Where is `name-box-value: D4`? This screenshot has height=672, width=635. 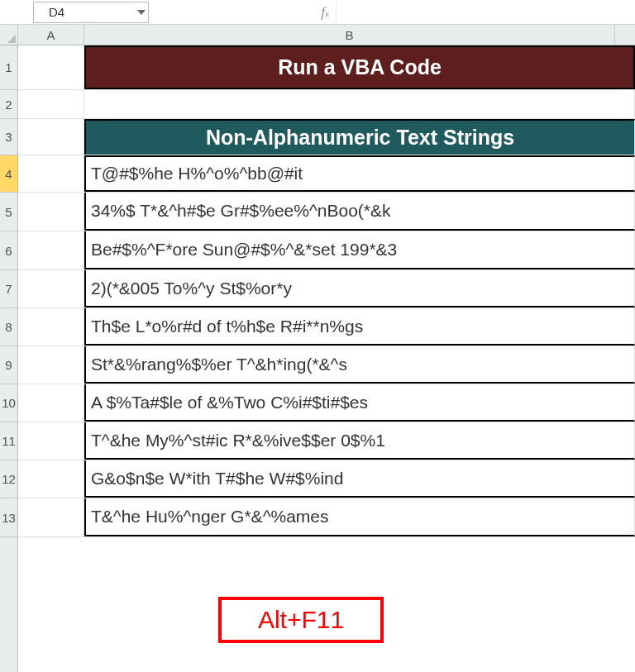
name-box-value: D4 is located at coordinates (84, 12).